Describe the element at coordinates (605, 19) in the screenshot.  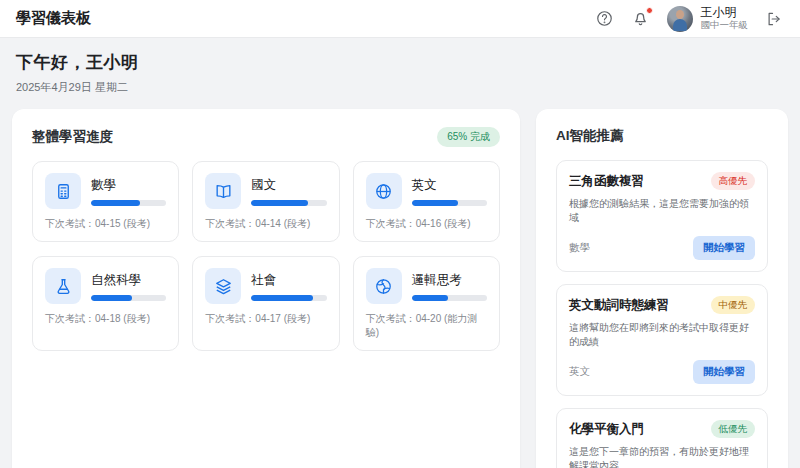
I see `help-icon` at that location.